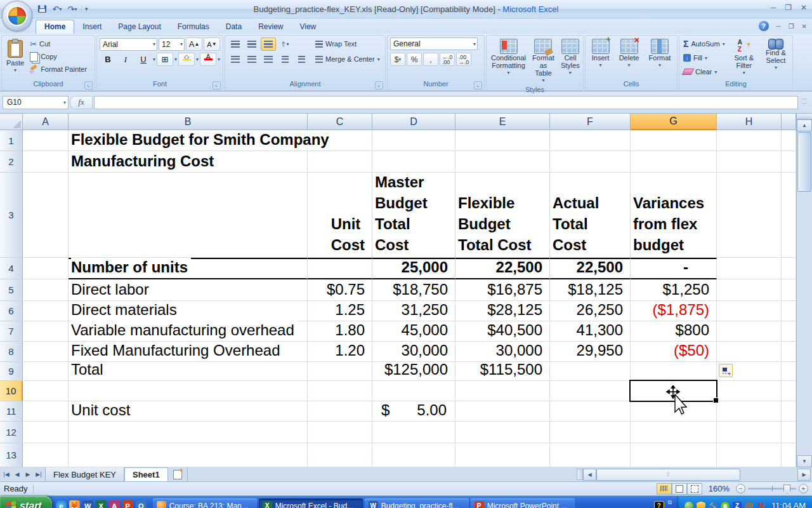 The height and width of the screenshot is (508, 812). What do you see at coordinates (713, 505) in the screenshot?
I see `tray-tools-icon: 🔧` at bounding box center [713, 505].